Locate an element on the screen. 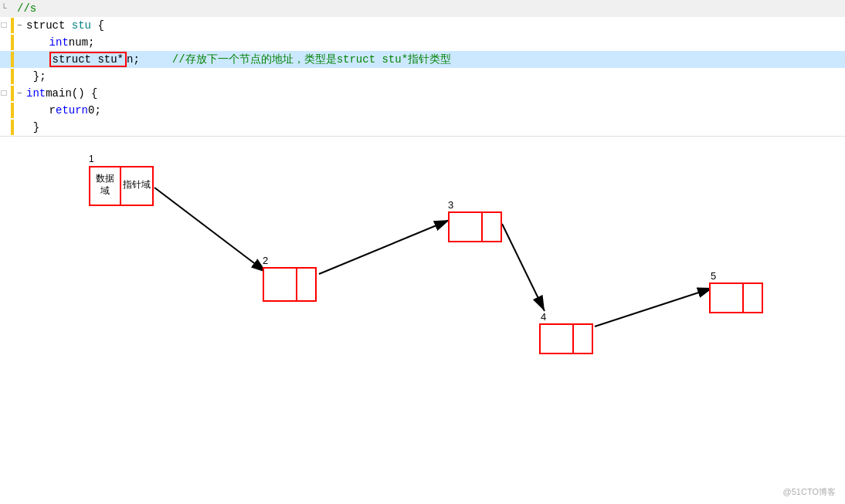 The image size is (845, 504). node-1: 1 数据域 指针域 is located at coordinates (121, 186).